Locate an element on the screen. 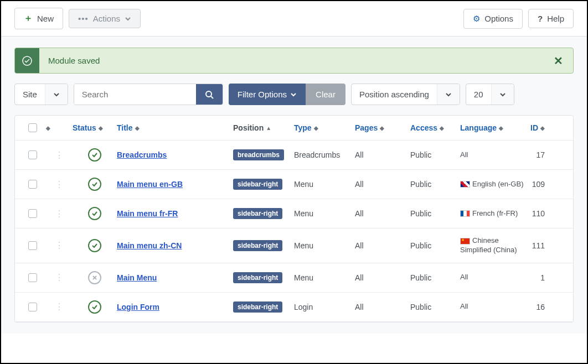 The width and height of the screenshot is (588, 364). id-cell: 111 is located at coordinates (538, 246).